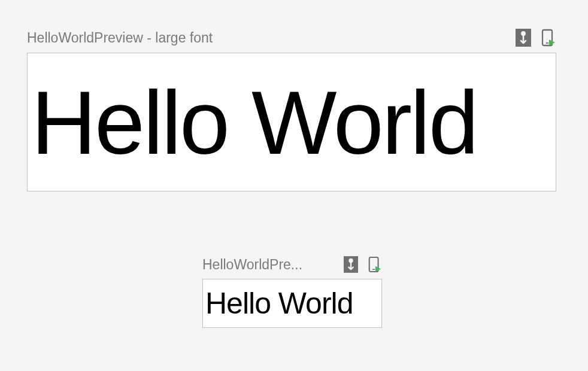 This screenshot has height=371, width=588. Describe the element at coordinates (253, 264) in the screenshot. I see `preview-title-small: HelloWorldPre...` at that location.